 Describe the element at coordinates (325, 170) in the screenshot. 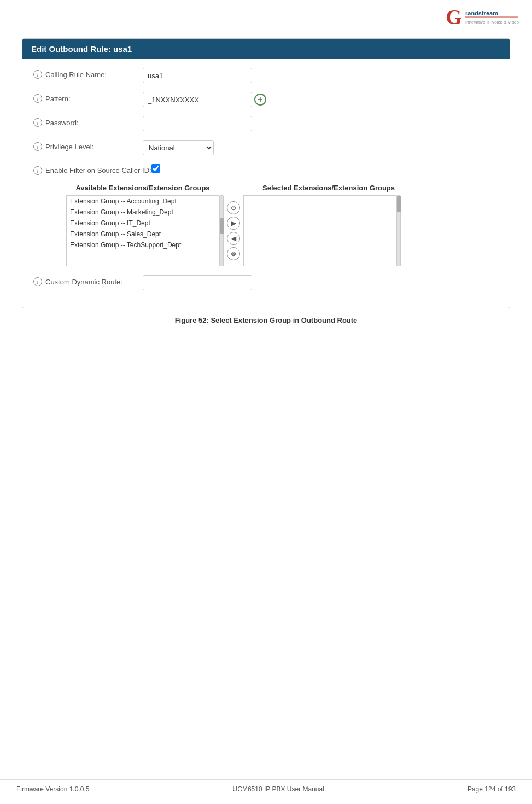

I see `enable-filter-control` at that location.